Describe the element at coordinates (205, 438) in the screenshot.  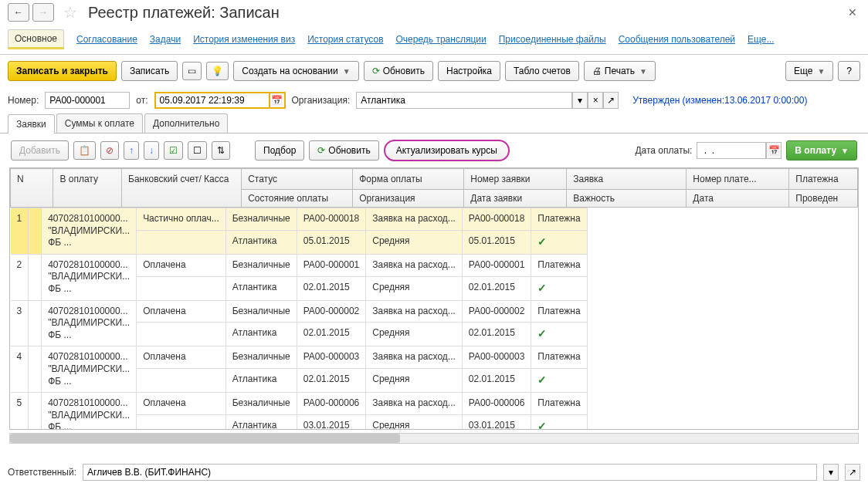
I see `scroll-thumb` at that location.